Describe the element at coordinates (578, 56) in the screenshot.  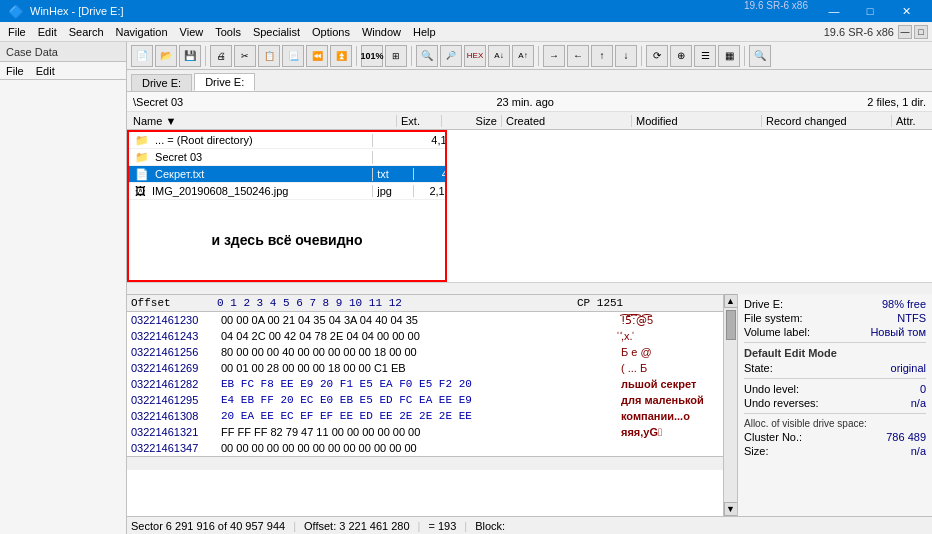
I see `toolbar-arrow-left: ←` at that location.